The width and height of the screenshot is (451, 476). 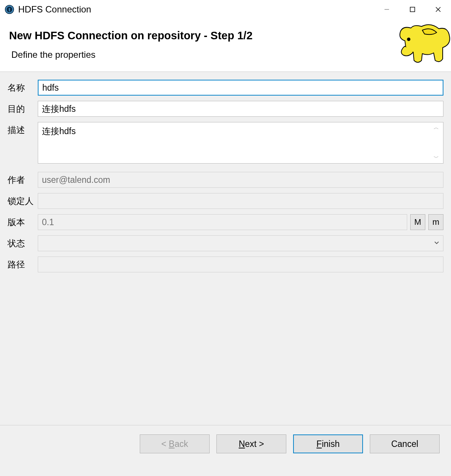 I want to click on name-input, so click(x=241, y=88).